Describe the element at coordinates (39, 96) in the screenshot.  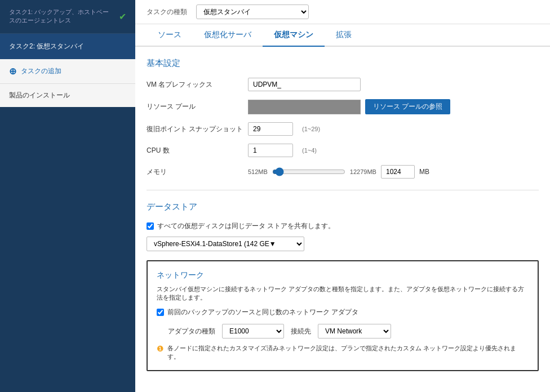
I see `product-install-label: 製品のインストール` at that location.